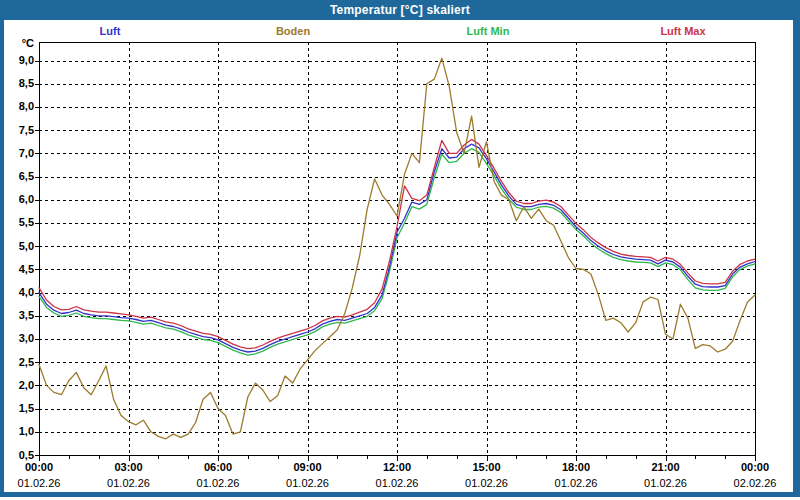 The height and width of the screenshot is (500, 800). What do you see at coordinates (576, 467) in the screenshot?
I see `x-tick-time: 18:00` at bounding box center [576, 467].